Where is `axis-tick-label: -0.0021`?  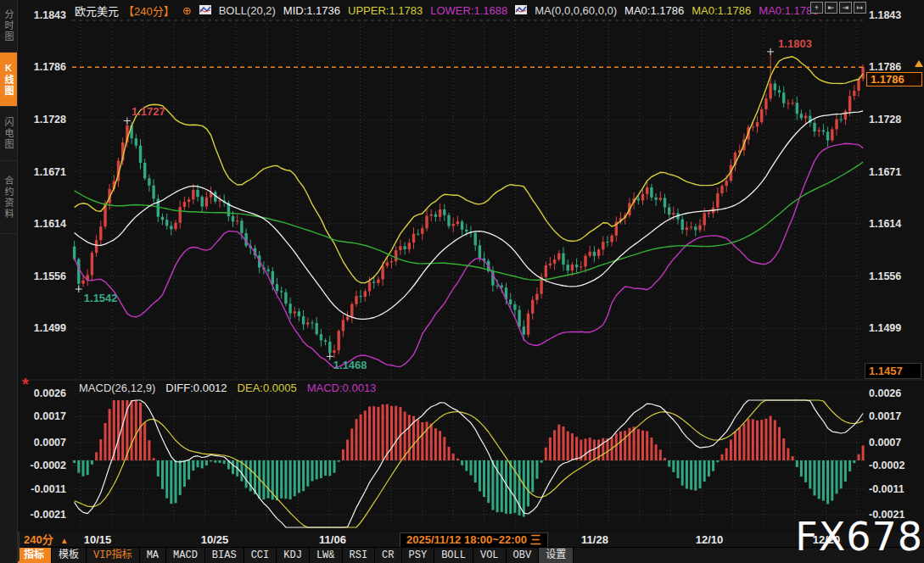
axis-tick-label: -0.0021 is located at coordinates (48, 515).